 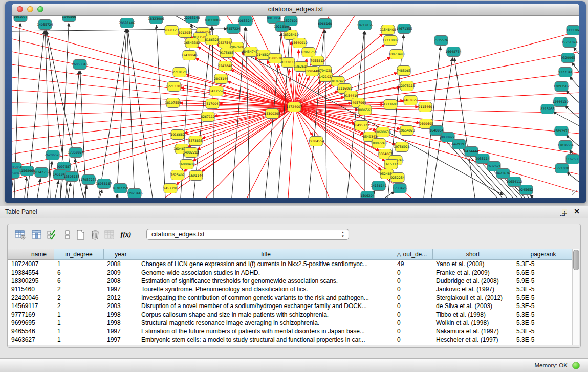 I want to click on table-row: 2242004622012Investigating the contribut…, so click(x=291, y=298).